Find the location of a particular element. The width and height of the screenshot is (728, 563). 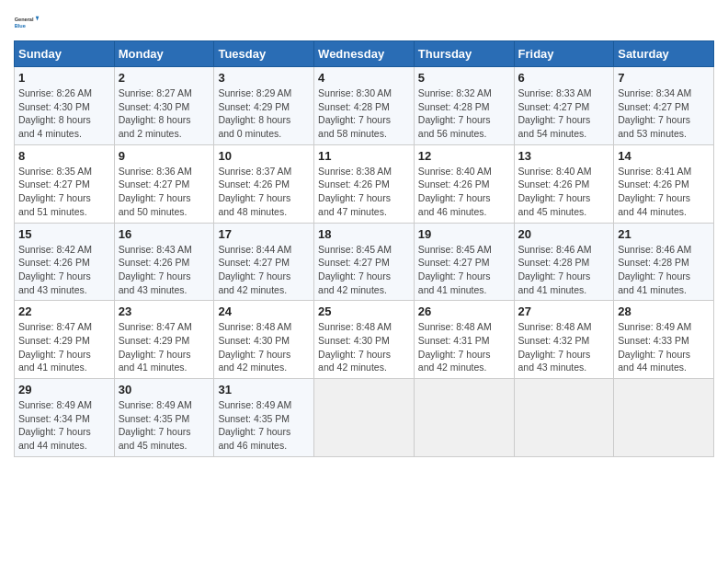

day-detail: Sunrise: 8:32 AM Sunset: 4:28 PM Dayligh… is located at coordinates (464, 114).